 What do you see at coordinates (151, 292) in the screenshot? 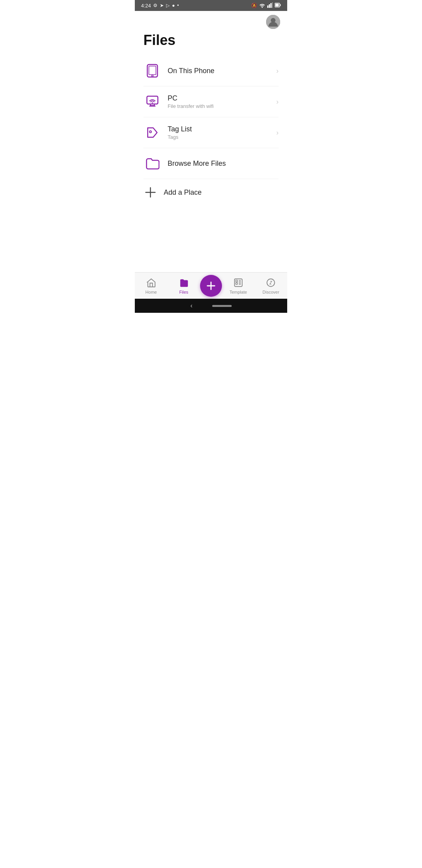
I see `home-nav-label: Home` at bounding box center [151, 292].